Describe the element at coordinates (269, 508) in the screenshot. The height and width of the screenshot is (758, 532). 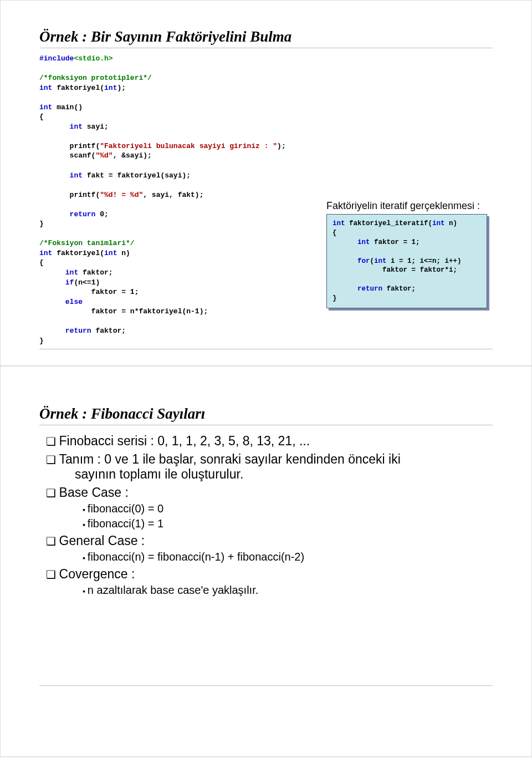
I see `bullet-item: Base Case : fibonacci(0) = 0 fibonacci(1…` at that location.